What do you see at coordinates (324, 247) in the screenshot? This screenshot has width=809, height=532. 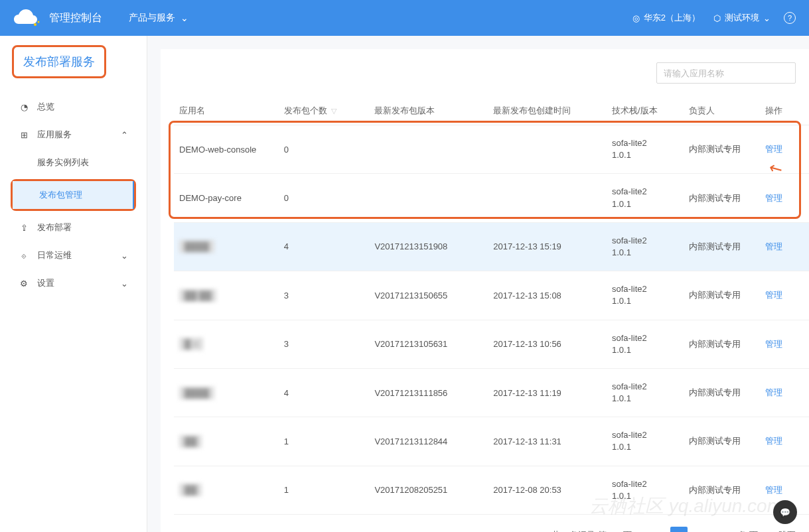 I see `cell-count: 4` at bounding box center [324, 247].